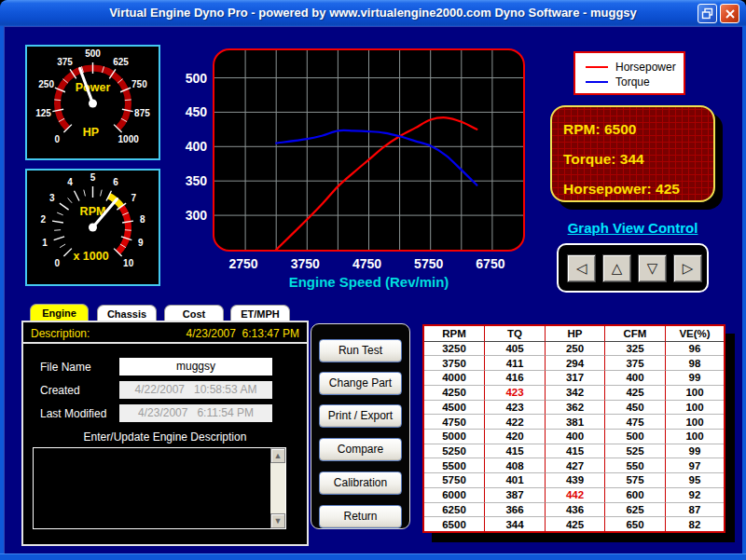  What do you see at coordinates (47, 84) in the screenshot?
I see `svg-text: 250` at bounding box center [47, 84].